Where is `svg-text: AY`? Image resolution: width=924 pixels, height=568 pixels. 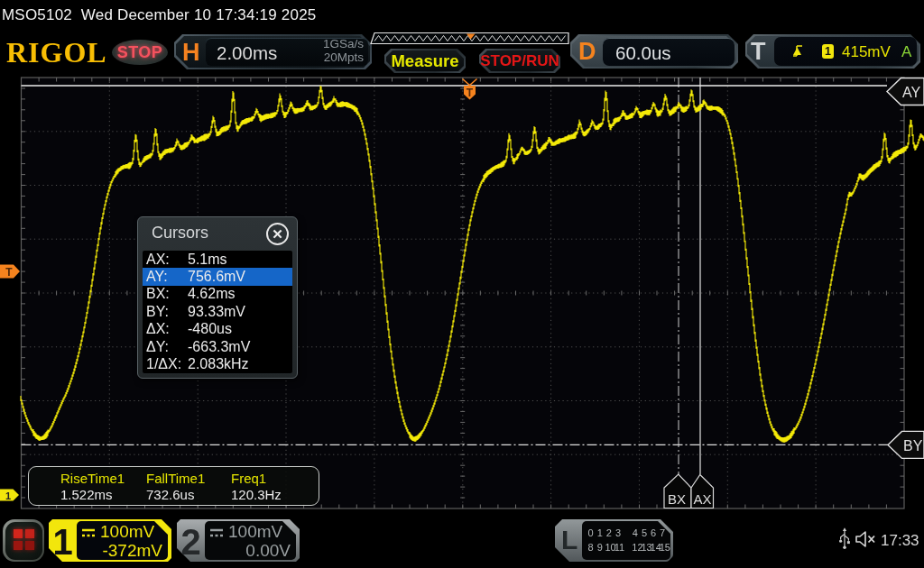 svg-text: AY is located at coordinates (911, 92).